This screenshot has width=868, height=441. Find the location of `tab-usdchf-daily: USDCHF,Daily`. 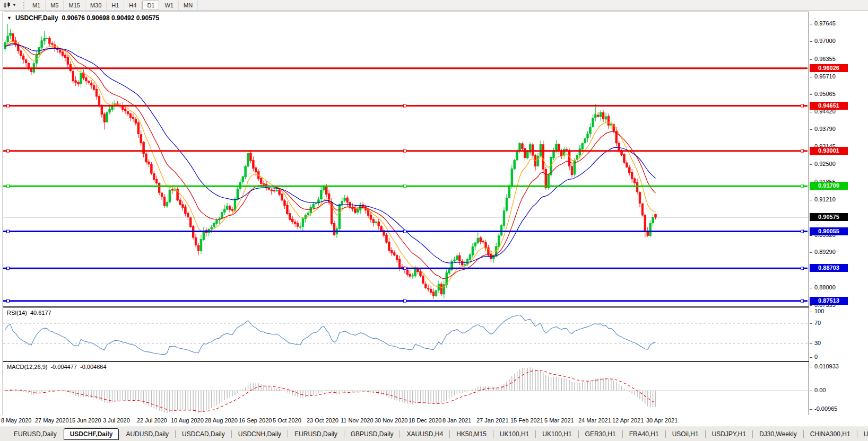

tab-usdchf-daily: USDCHF,Daily is located at coordinates (91, 434).